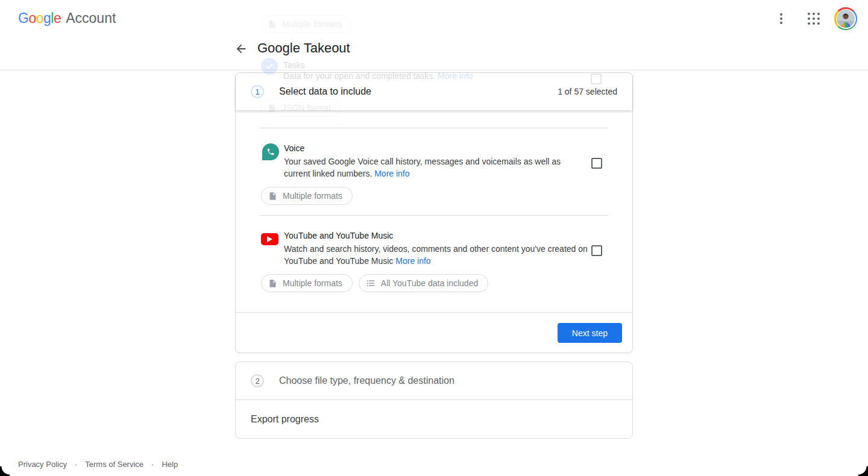  What do you see at coordinates (597, 251) in the screenshot?
I see `checkbox-youtube` at bounding box center [597, 251].